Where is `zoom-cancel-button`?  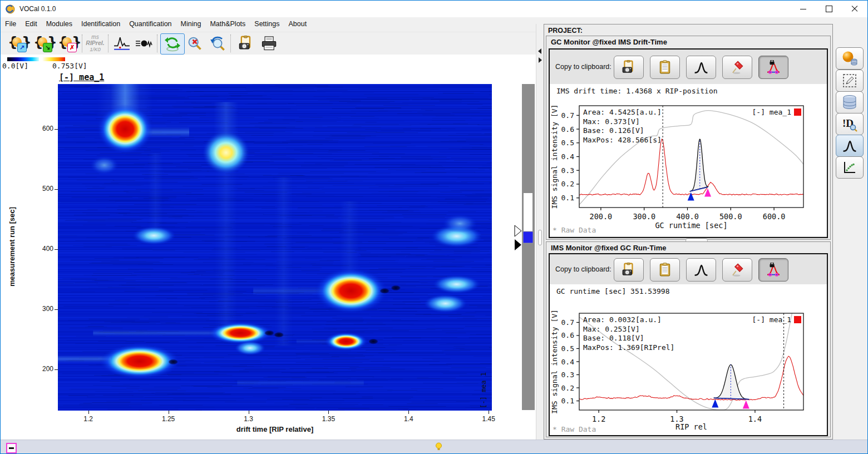 zoom-cancel-button is located at coordinates (195, 43).